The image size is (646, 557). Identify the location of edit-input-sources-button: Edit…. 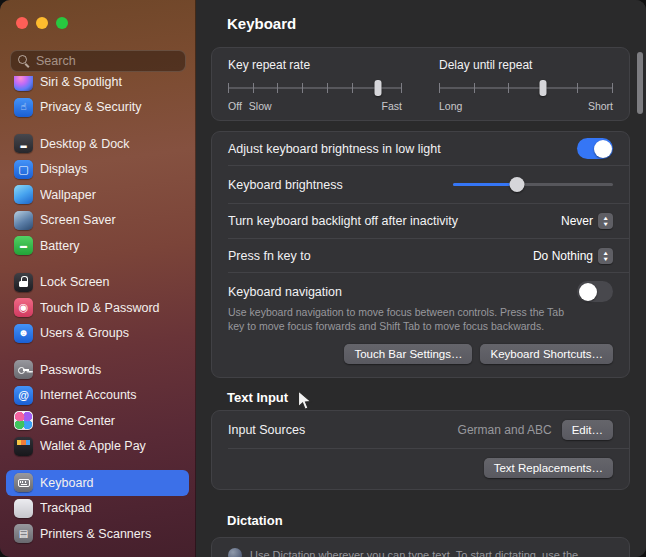
(588, 430).